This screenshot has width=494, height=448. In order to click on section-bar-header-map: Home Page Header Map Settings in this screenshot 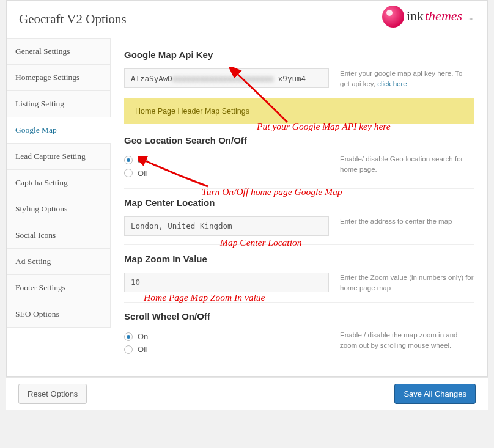, I will do `click(299, 111)`.